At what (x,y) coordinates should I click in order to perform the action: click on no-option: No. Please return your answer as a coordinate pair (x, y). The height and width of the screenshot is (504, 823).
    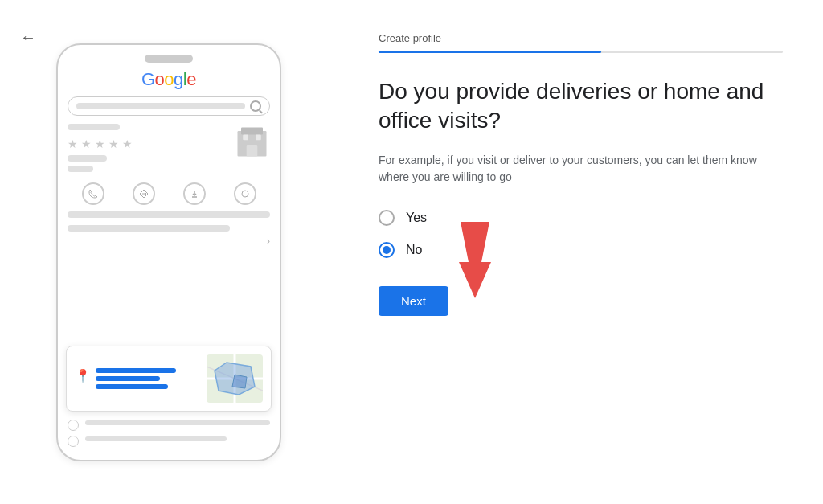
    Looking at the image, I should click on (580, 250).